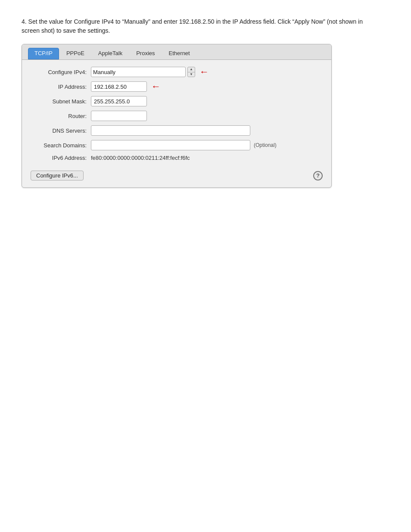 This screenshot has height=532, width=411. I want to click on search-domains-row: Search Domains: (Optional), so click(177, 145).